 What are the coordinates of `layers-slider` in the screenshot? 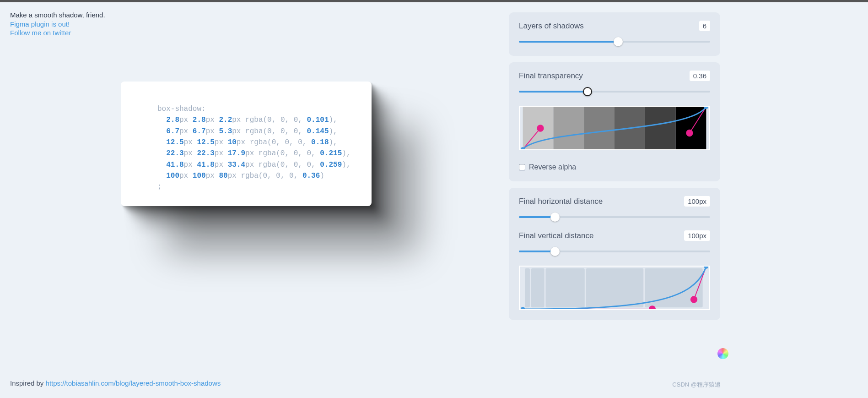 It's located at (615, 42).